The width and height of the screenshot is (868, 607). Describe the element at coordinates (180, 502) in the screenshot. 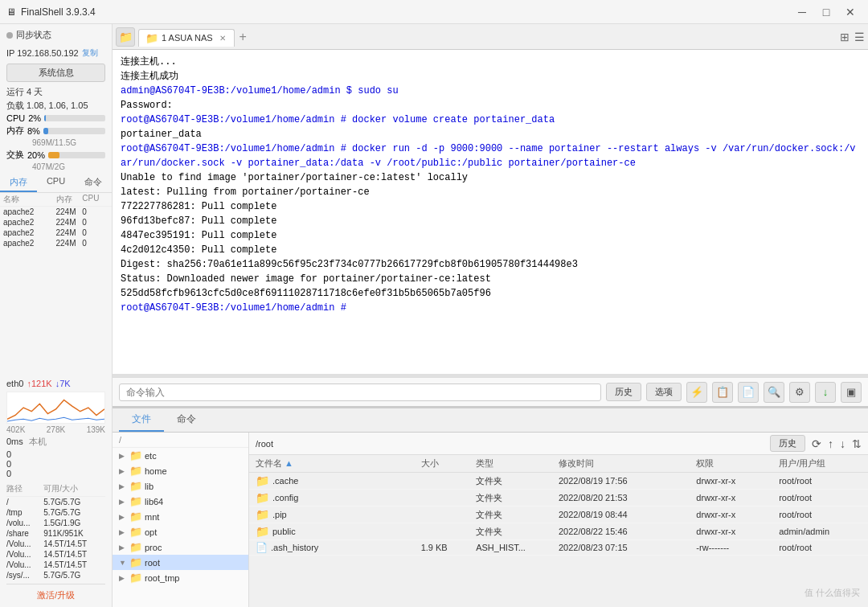

I see `list-item: ▶ 📁 lib64` at that location.